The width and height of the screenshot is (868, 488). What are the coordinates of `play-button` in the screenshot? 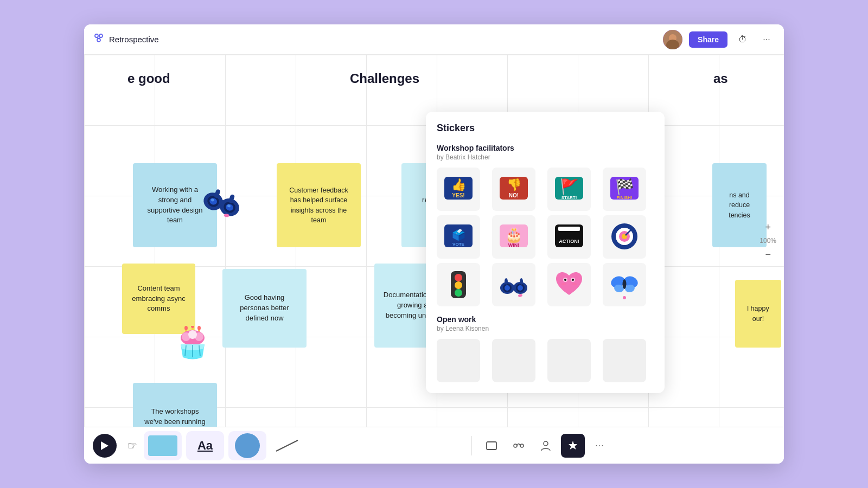 It's located at (105, 446).